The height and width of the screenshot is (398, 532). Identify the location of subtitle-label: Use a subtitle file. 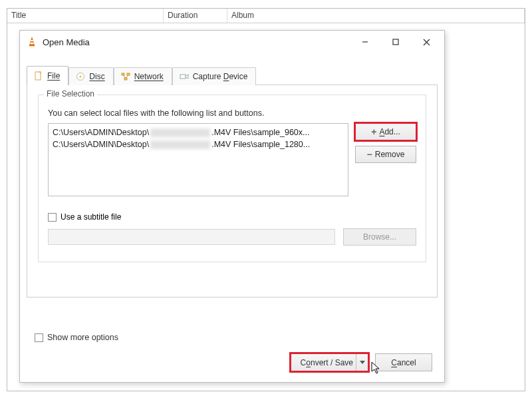
(90, 217).